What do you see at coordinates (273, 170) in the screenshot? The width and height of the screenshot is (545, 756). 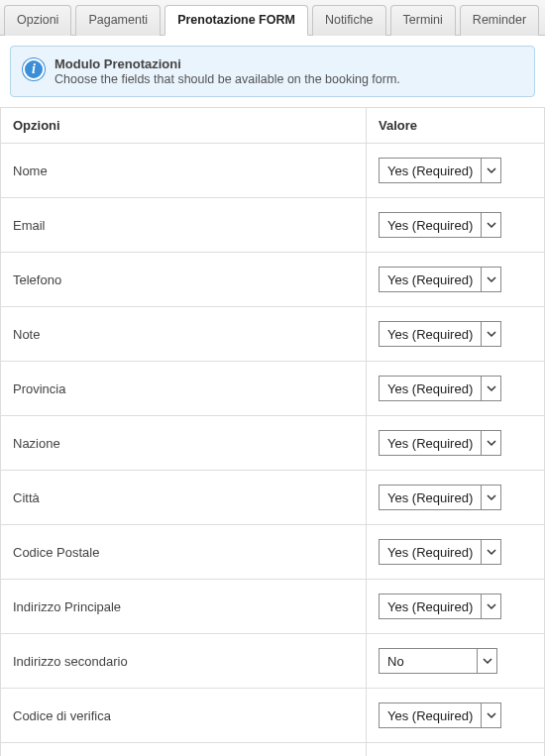 I see `table-row: Nome Yes (Required)` at bounding box center [273, 170].